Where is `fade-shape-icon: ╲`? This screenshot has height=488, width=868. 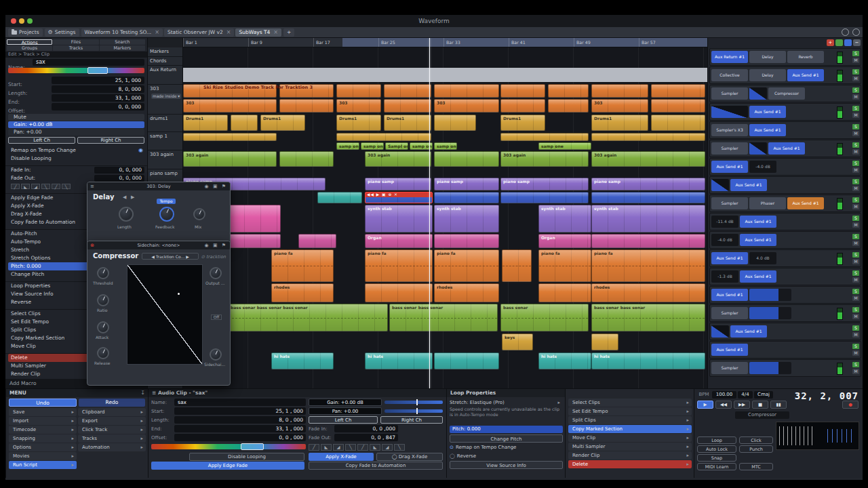 fade-shape-icon: ╲ is located at coordinates (351, 447).